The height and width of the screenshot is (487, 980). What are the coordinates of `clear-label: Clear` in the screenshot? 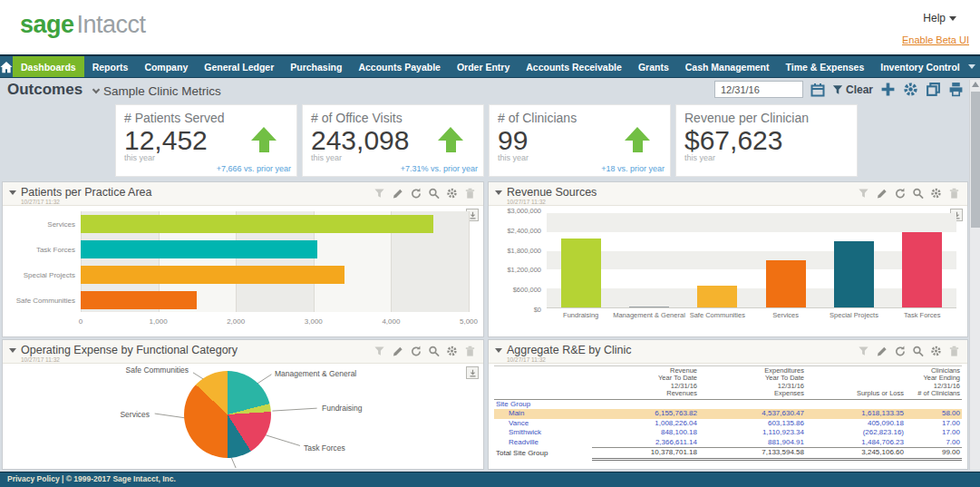 It's located at (859, 90).